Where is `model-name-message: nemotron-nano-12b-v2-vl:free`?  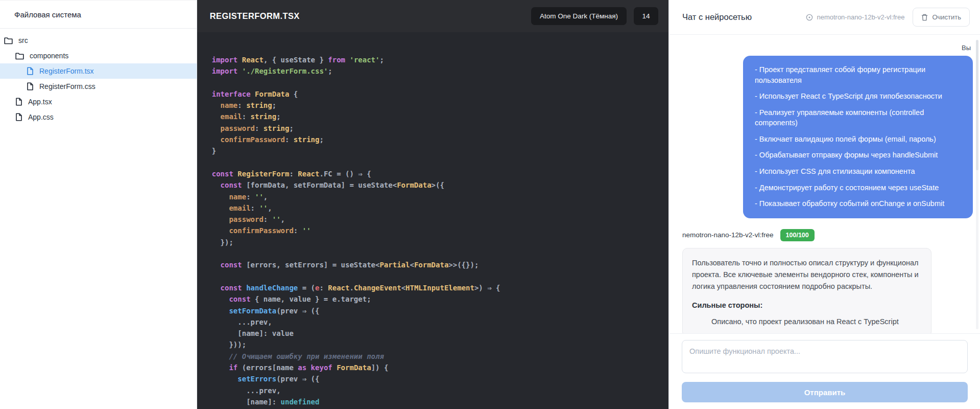
model-name-message: nemotron-nano-12b-v2-vl:free is located at coordinates (728, 235).